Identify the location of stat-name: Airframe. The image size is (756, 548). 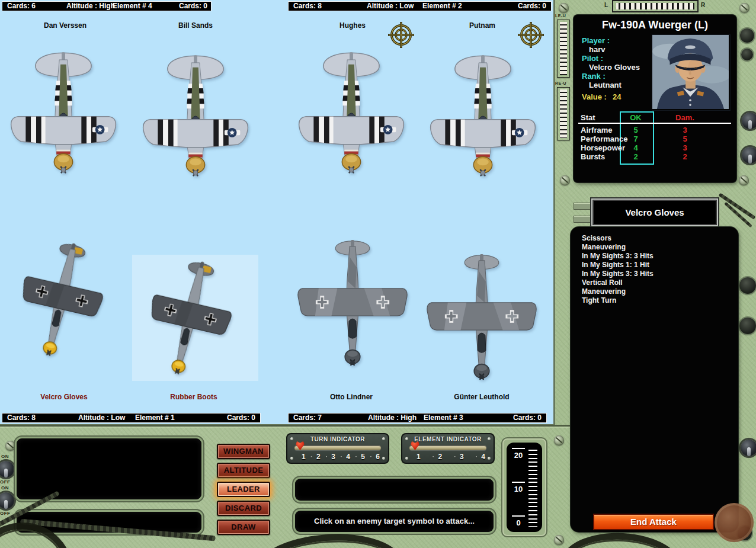
(596, 130).